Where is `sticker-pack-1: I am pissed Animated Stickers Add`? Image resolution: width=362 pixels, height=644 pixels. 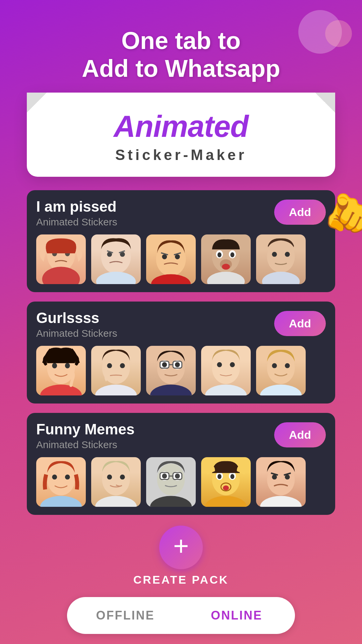 sticker-pack-1: I am pissed Animated Stickers Add is located at coordinates (181, 241).